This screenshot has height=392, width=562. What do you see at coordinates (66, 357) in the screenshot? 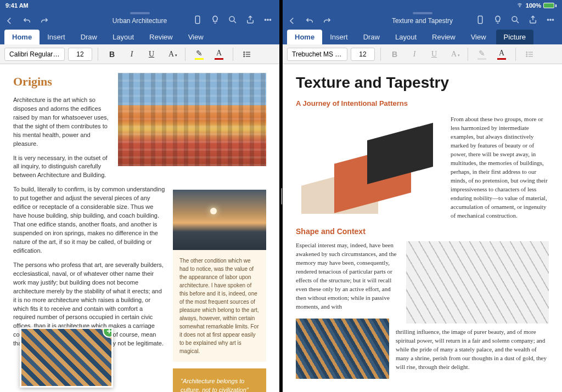
I see `image-geometric-thumbnail: +` at bounding box center [66, 357].